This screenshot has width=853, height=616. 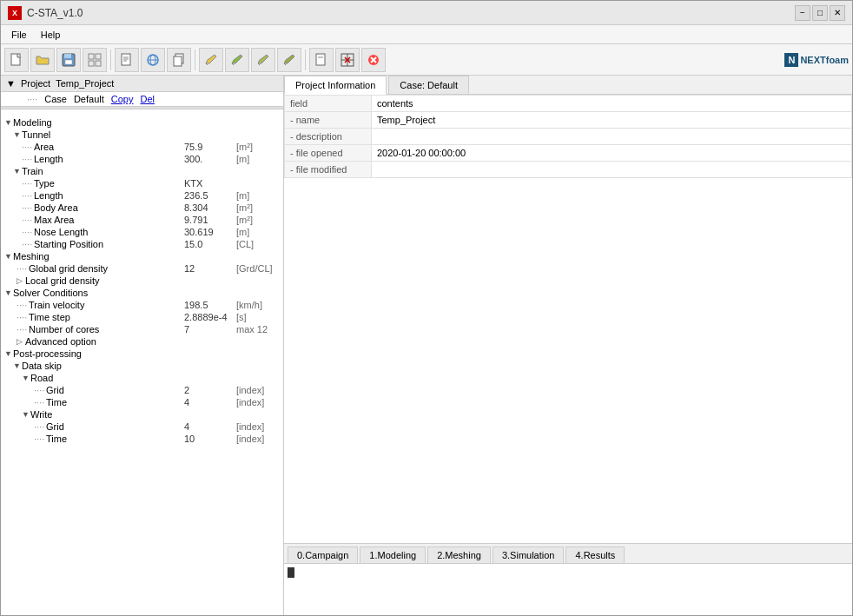 What do you see at coordinates (568, 153) in the screenshot?
I see `table-row: - file opened 2020-01-20 00:00:00` at bounding box center [568, 153].